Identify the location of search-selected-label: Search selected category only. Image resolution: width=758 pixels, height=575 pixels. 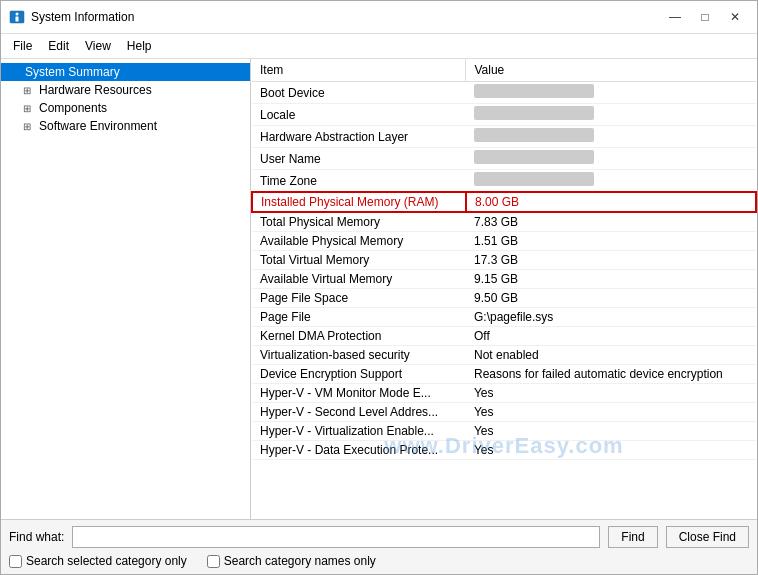
(106, 561).